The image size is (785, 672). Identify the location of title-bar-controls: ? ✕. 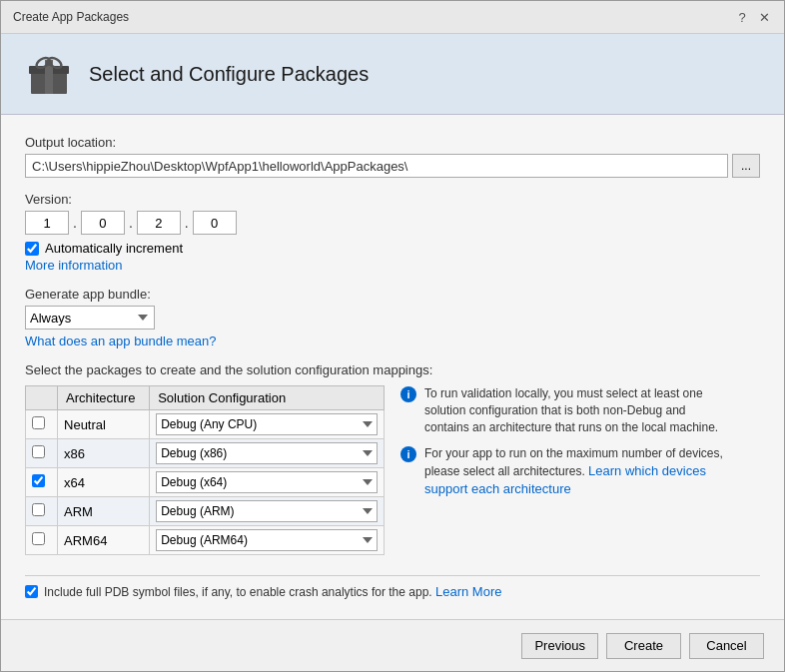
(753, 17).